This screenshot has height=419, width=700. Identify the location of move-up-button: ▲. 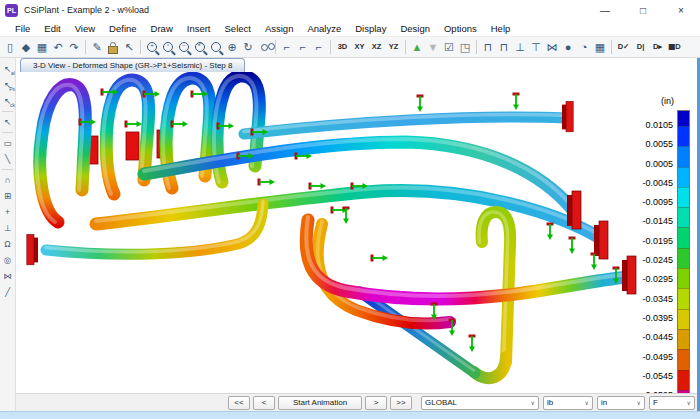
(417, 47).